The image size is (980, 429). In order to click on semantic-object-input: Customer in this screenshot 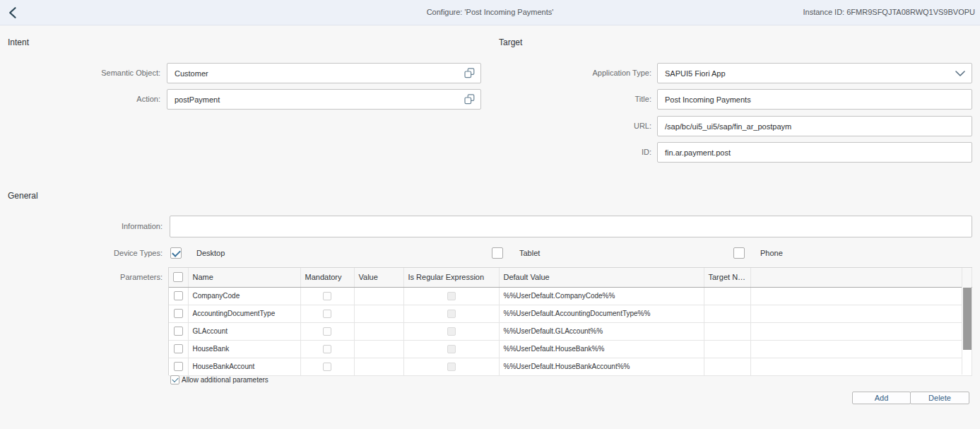, I will do `click(324, 74)`.